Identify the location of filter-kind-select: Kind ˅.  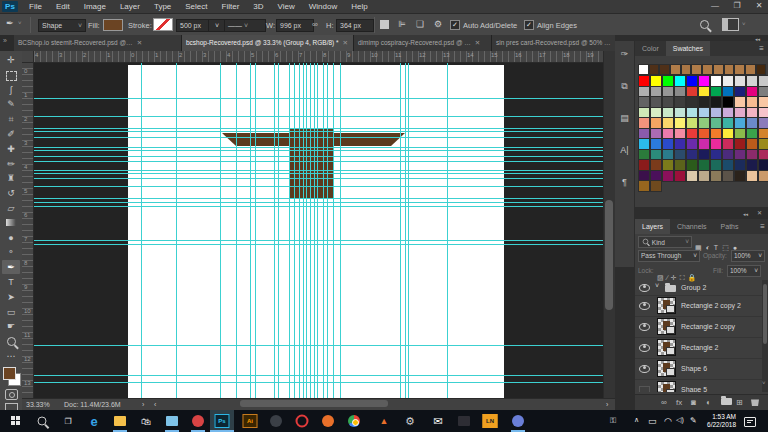
(665, 242).